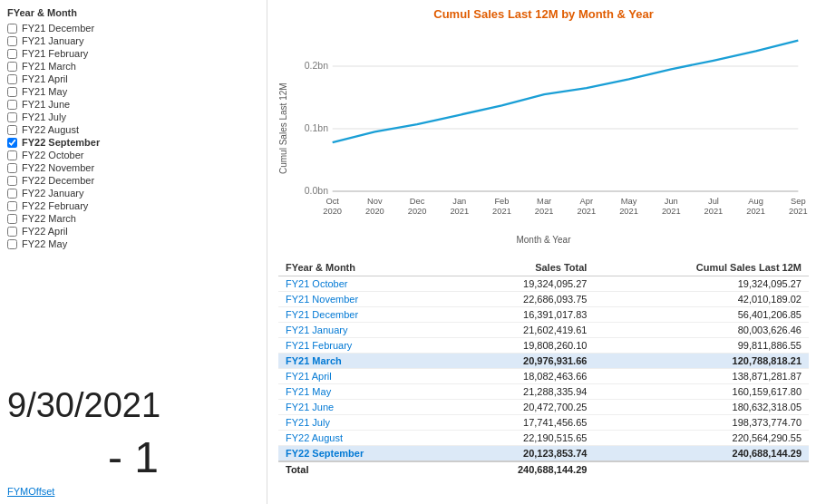 This screenshot has height=504, width=816. Describe the element at coordinates (361, 285) in the screenshot. I see `cell-fyear-month: FY21 October` at that location.